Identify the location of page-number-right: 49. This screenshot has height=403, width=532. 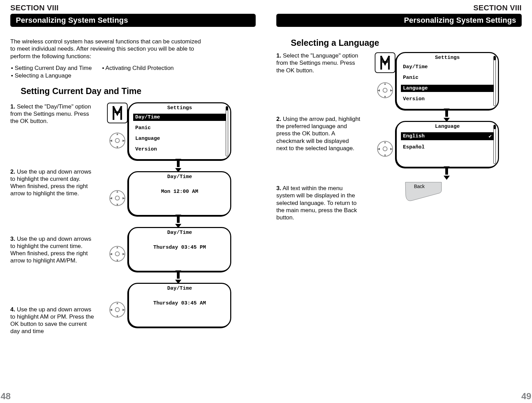
(526, 396).